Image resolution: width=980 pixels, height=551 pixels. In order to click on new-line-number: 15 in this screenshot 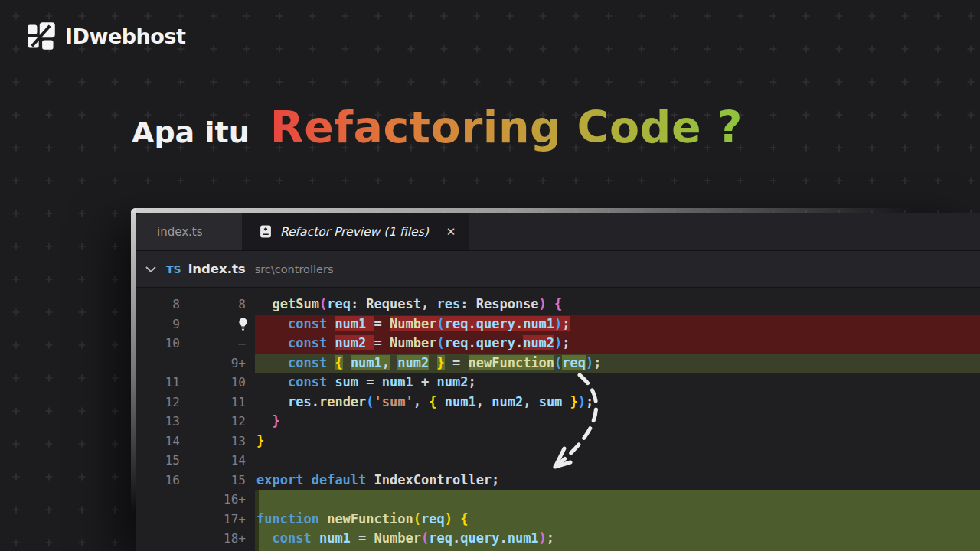, I will do `click(224, 481)`.